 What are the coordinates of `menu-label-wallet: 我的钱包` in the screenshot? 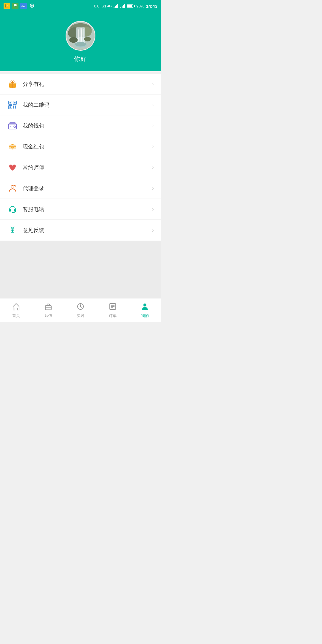 It's located at (87, 126).